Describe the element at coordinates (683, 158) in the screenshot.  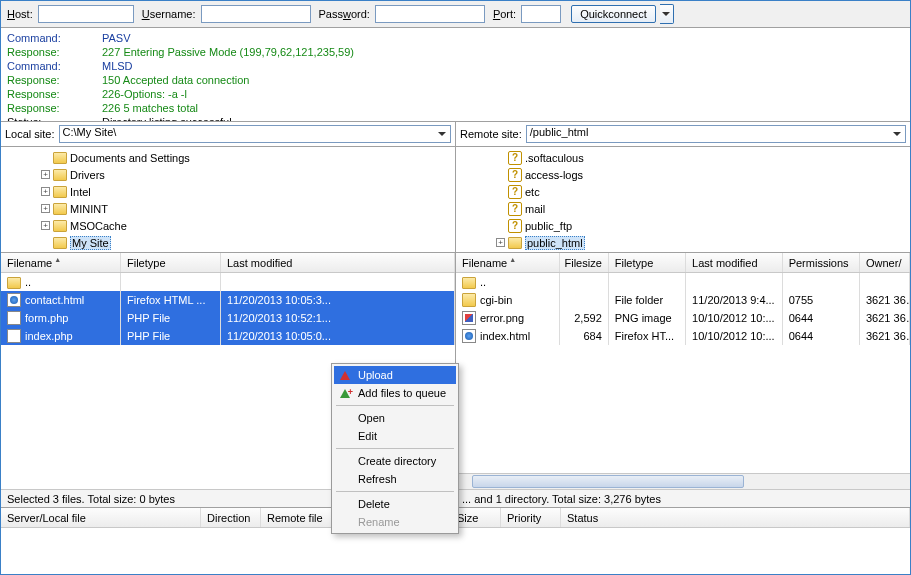
I see `tree-item: ?.softaculous` at that location.